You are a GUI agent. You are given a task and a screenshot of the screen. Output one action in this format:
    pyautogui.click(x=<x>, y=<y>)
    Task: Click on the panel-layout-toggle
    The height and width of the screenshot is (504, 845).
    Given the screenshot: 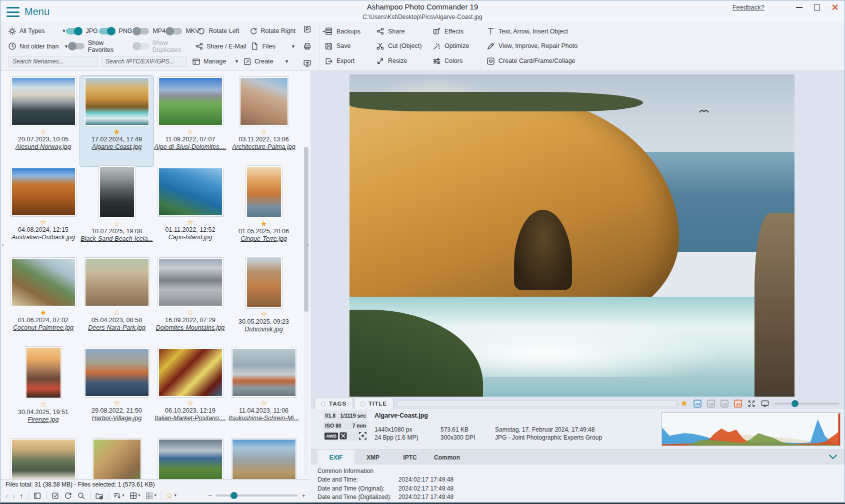 What is the action you would take?
    pyautogui.click(x=37, y=496)
    